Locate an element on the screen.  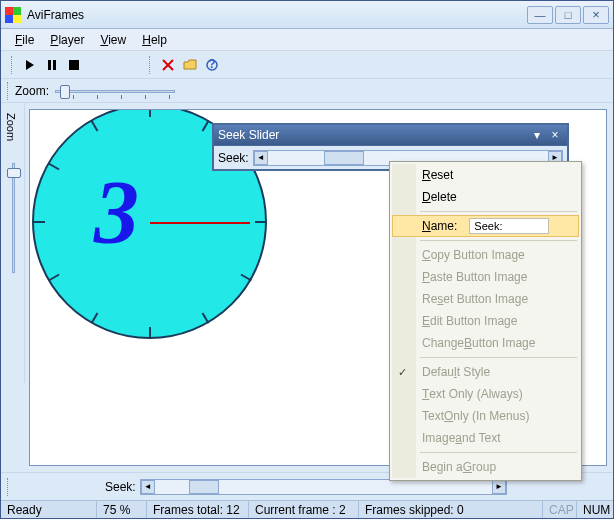
bottom-seek-label: Seek: is located at coordinates (120, 487).